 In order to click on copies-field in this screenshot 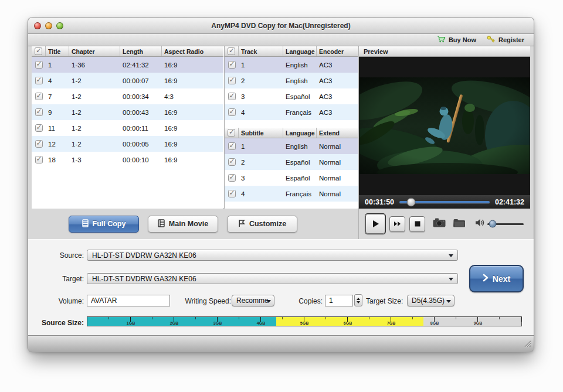, I will do `click(339, 301)`.